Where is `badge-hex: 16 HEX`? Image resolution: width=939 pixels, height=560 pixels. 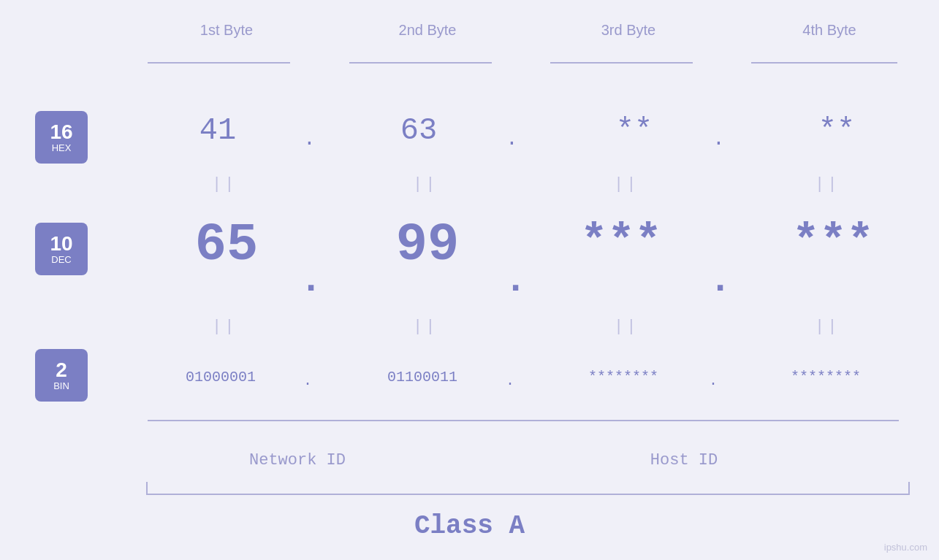 badge-hex: 16 HEX is located at coordinates (61, 137).